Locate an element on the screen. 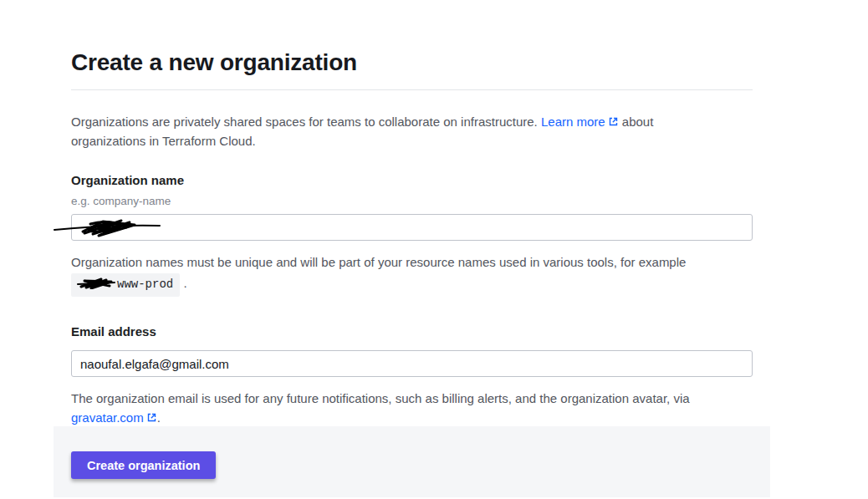 This screenshot has width=868, height=499. email-help-period: . is located at coordinates (159, 418).